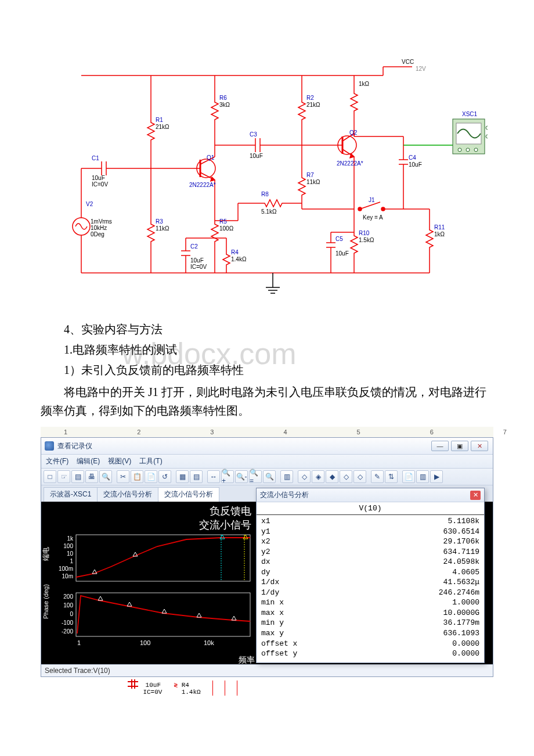  What do you see at coordinates (371, 200) in the screenshot?
I see `svg-text: J1` at bounding box center [371, 200].